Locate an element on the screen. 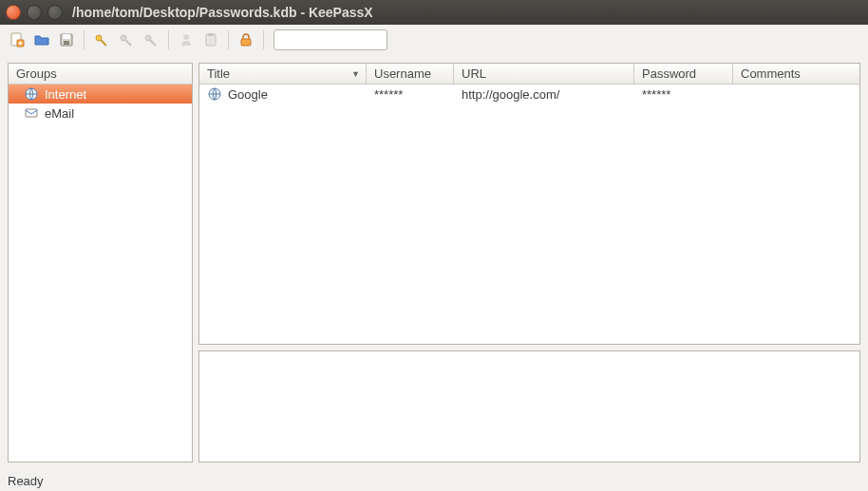 The height and width of the screenshot is (491, 868). new-database-button is located at coordinates (17, 40).